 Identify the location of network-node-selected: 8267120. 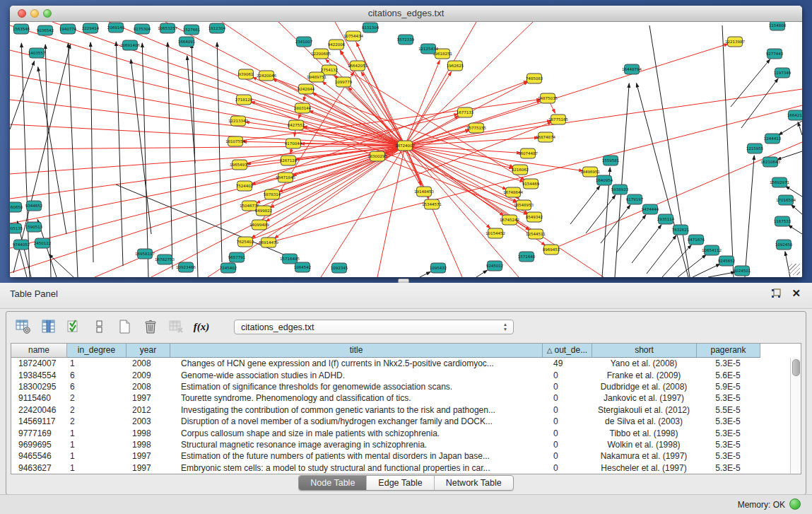
(288, 160).